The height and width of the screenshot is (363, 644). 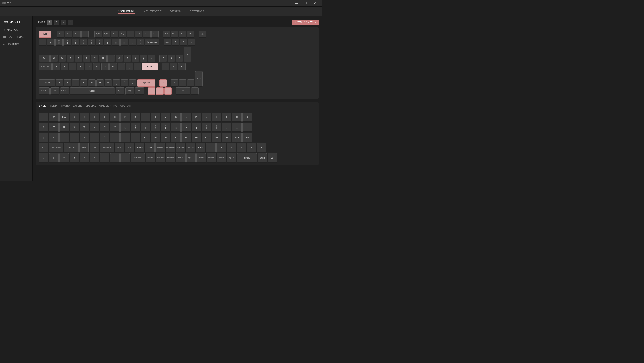 What do you see at coordinates (144, 58) in the screenshot?
I see `key-rbracket: }]` at bounding box center [144, 58].